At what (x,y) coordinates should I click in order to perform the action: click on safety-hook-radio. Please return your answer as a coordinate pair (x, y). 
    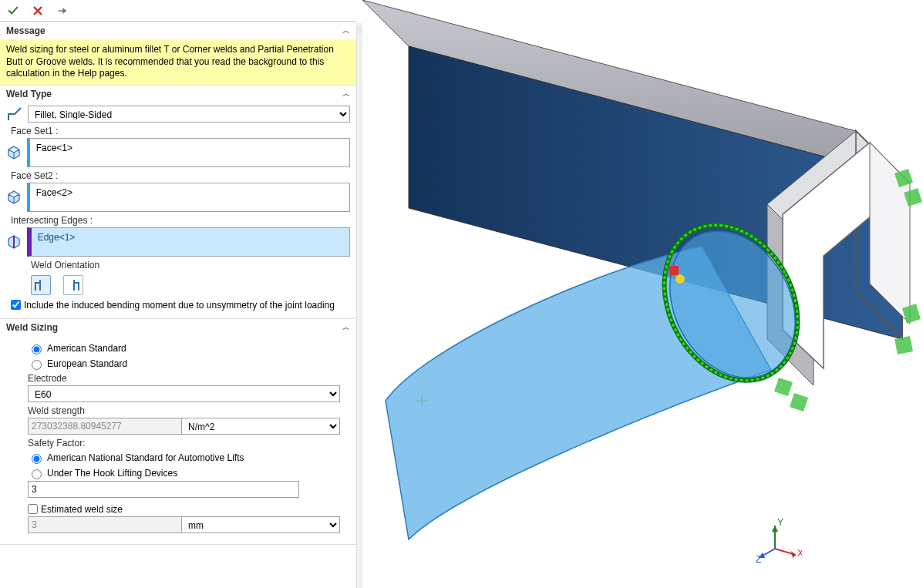
    Looking at the image, I should click on (37, 475).